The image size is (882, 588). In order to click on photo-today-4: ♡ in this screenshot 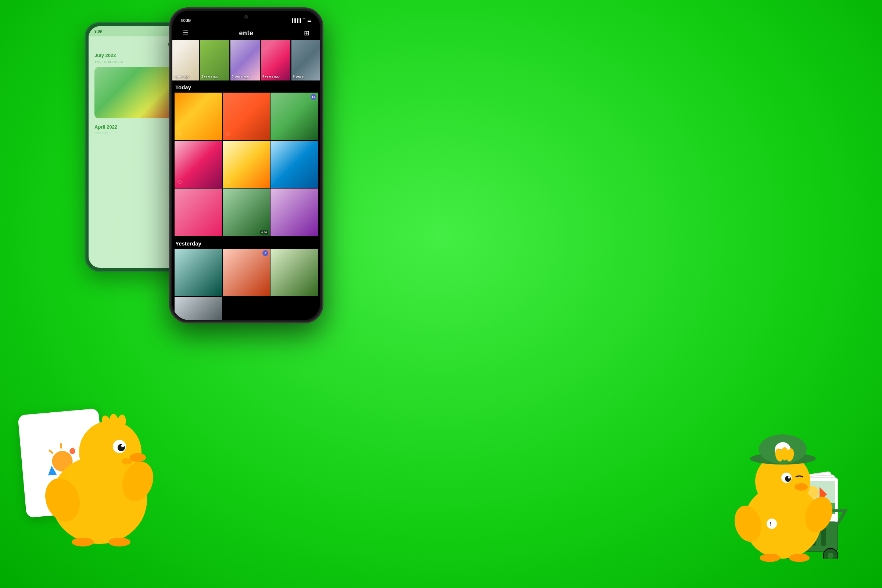, I will do `click(198, 164)`.